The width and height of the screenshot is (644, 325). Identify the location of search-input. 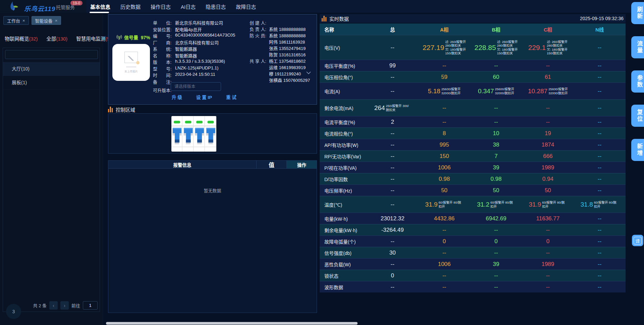
(52, 54).